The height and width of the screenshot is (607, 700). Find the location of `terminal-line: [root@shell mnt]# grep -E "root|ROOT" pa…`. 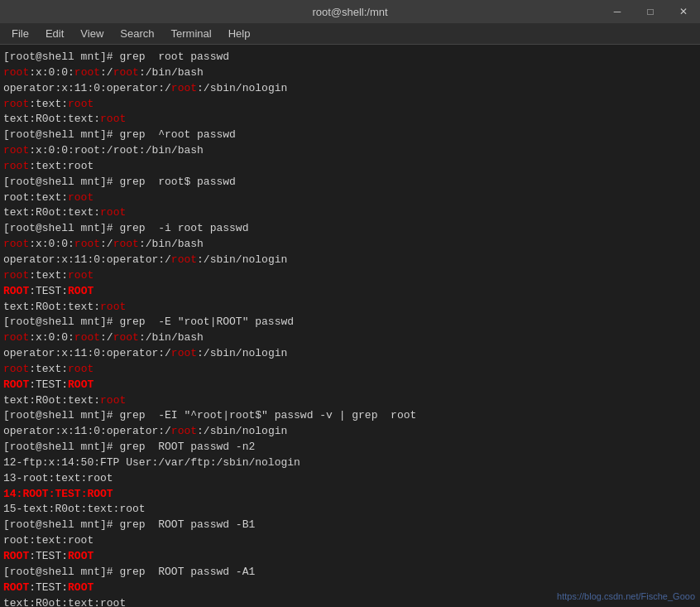

terminal-line: [root@shell mnt]# grep -E "root|ROOT" pa… is located at coordinates (349, 323).